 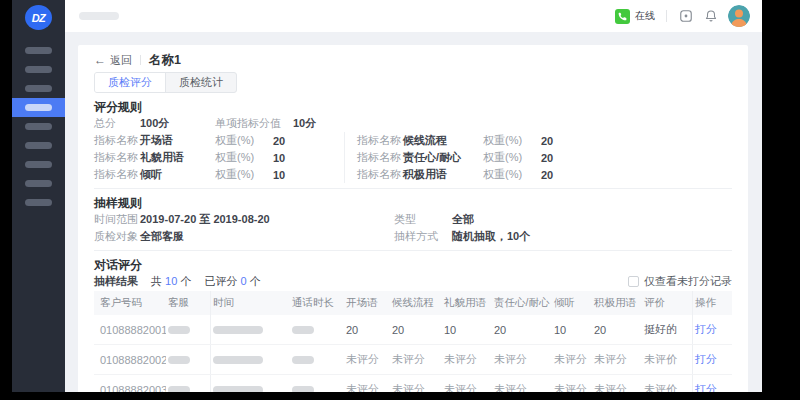 What do you see at coordinates (572, 330) in the screenshot?
I see `cell-score: 10` at bounding box center [572, 330].